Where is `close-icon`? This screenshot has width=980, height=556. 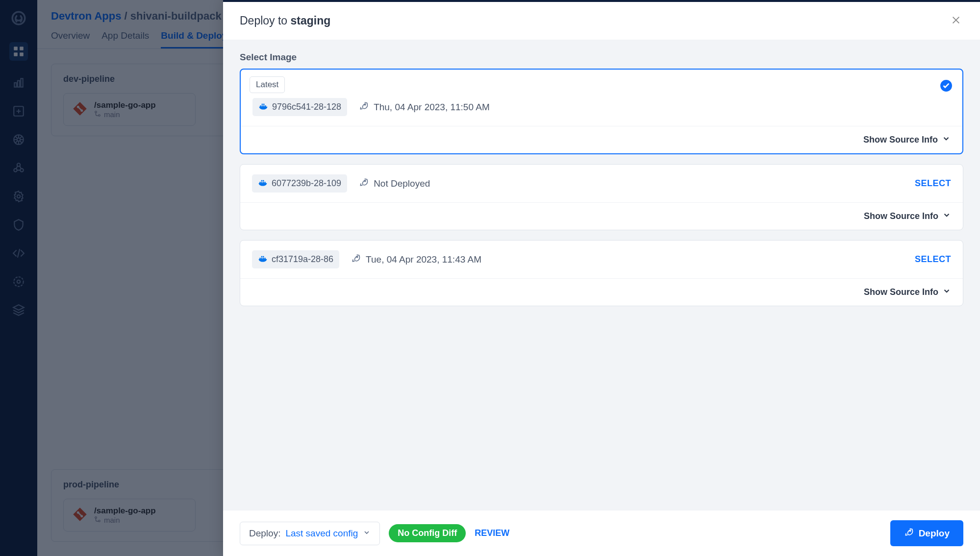
close-icon is located at coordinates (956, 24).